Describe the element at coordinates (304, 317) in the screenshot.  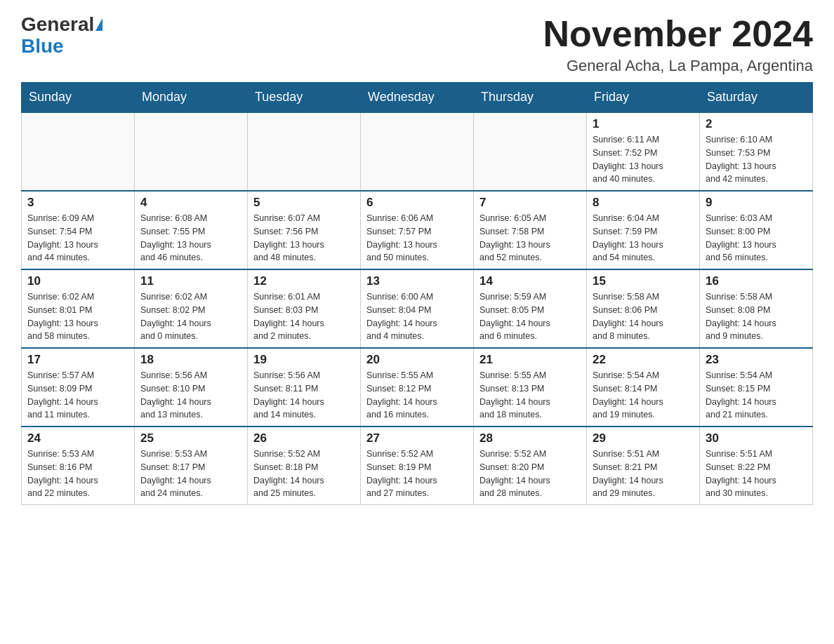
I see `day-info: Sunrise: 6:01 AMSunset: 8:03 PMDaylight:…` at that location.